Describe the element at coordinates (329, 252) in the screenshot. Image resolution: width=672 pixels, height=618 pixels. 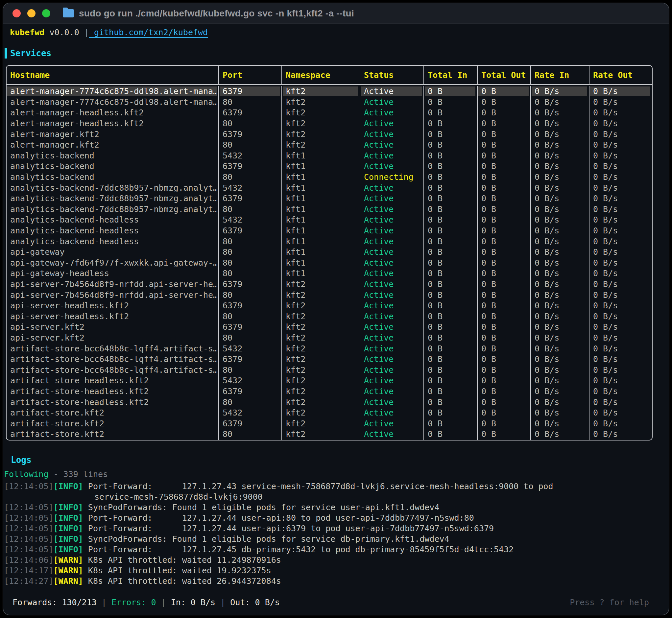
I see `table-row: api-gateway 80 kft1 Active 0 B 0 B 0 B/s…` at that location.